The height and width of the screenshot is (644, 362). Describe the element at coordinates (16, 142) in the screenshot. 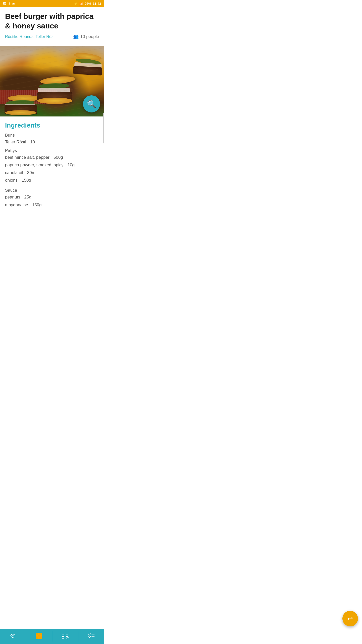

I see `ingredient-name-teller-rosti: Teller Rösti` at that location.